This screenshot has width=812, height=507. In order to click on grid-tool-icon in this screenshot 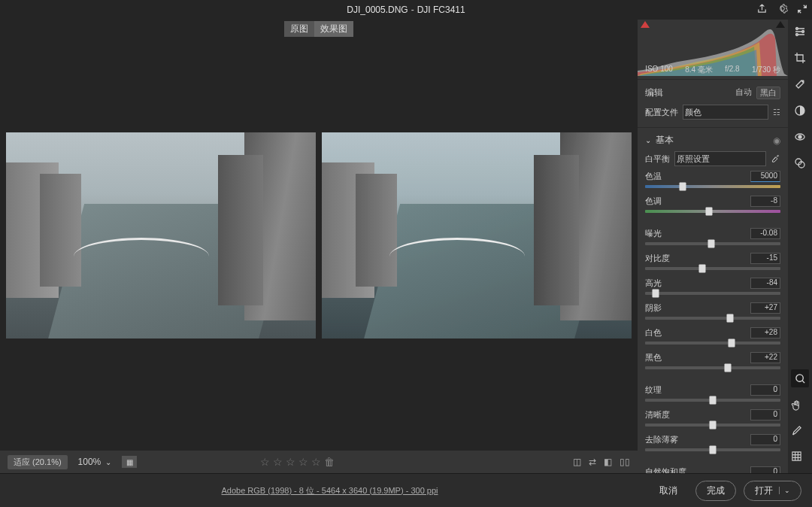, I will do `click(800, 457)`.